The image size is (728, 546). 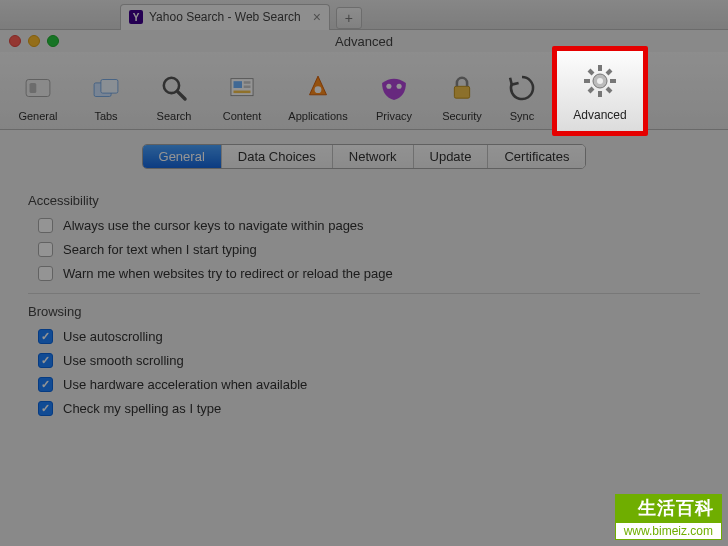 What do you see at coordinates (536, 156) in the screenshot?
I see `subtab-certificates: Certificates` at bounding box center [536, 156].